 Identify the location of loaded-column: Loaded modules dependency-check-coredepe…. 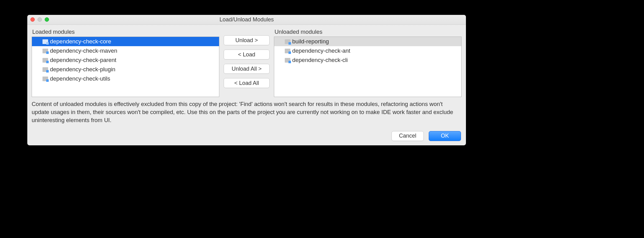
(125, 63).